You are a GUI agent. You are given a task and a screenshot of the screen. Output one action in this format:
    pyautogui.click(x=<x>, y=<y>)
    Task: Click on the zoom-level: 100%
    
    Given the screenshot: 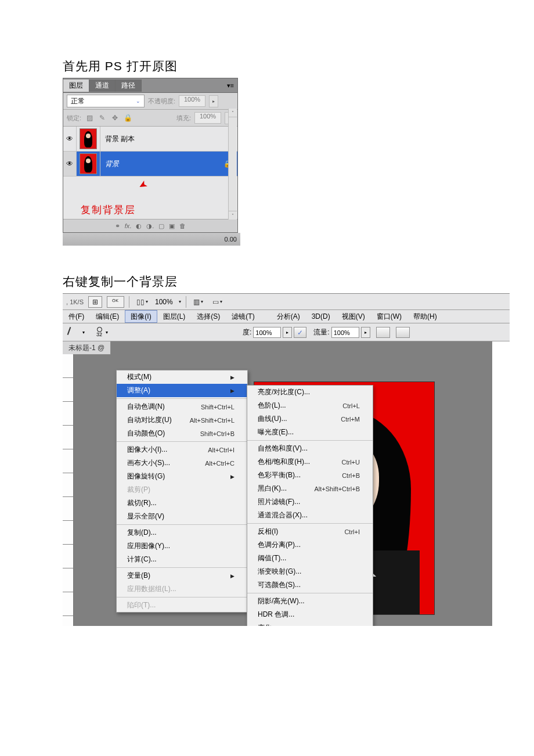 What is the action you would take?
    pyautogui.click(x=164, y=302)
    